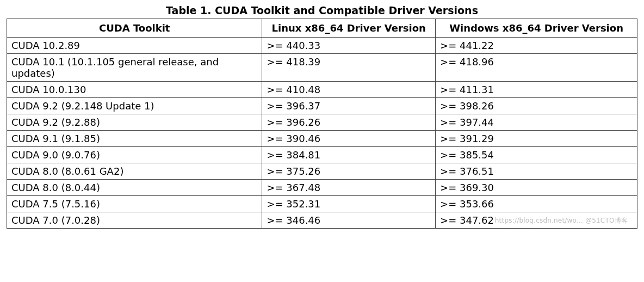 The width and height of the screenshot is (644, 282). What do you see at coordinates (322, 90) in the screenshot?
I see `table-row: CUDA 10.0.130>= 410.48>= 411.31` at bounding box center [322, 90].